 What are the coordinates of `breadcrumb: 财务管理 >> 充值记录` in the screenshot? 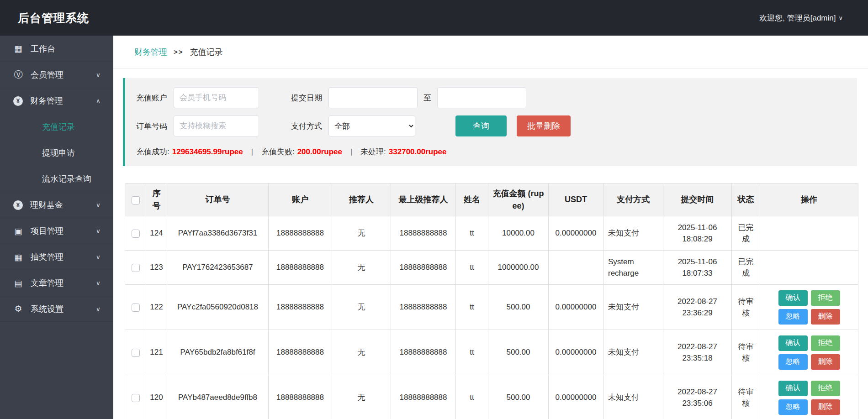 It's located at (491, 52).